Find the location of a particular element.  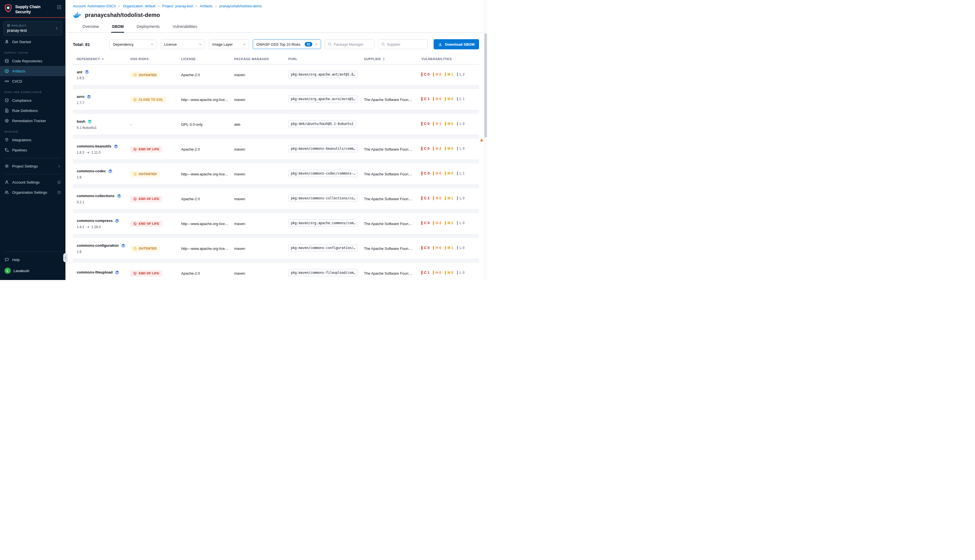

sidebar-item-pipelines: Pipelines is located at coordinates (33, 150).